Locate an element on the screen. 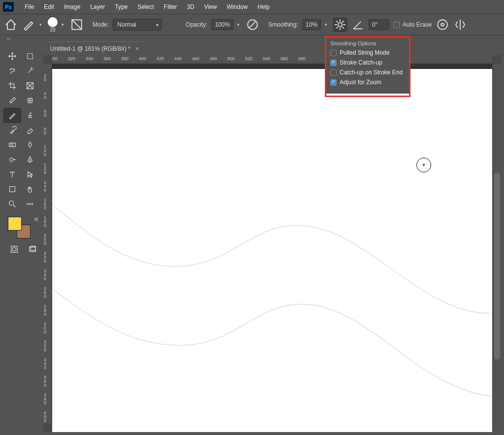 The image size is (504, 435). blur-tool is located at coordinates (30, 145).